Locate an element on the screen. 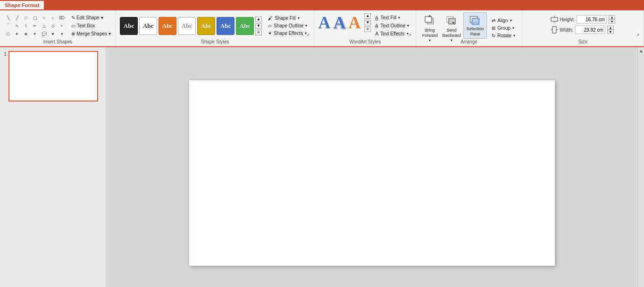  shape-style-green: Abc is located at coordinates (245, 26).